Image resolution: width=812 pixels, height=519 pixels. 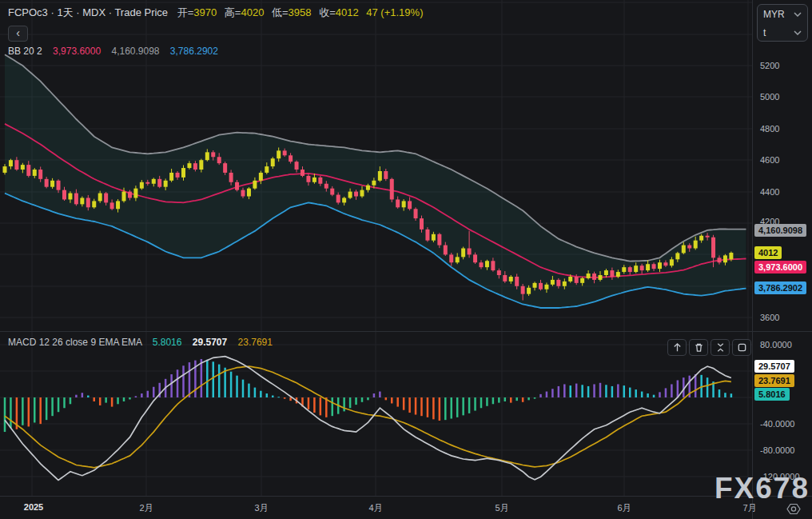 What do you see at coordinates (406, 507) in the screenshot?
I see `time-axis: 20252月3月4月5月6月7月` at bounding box center [406, 507].